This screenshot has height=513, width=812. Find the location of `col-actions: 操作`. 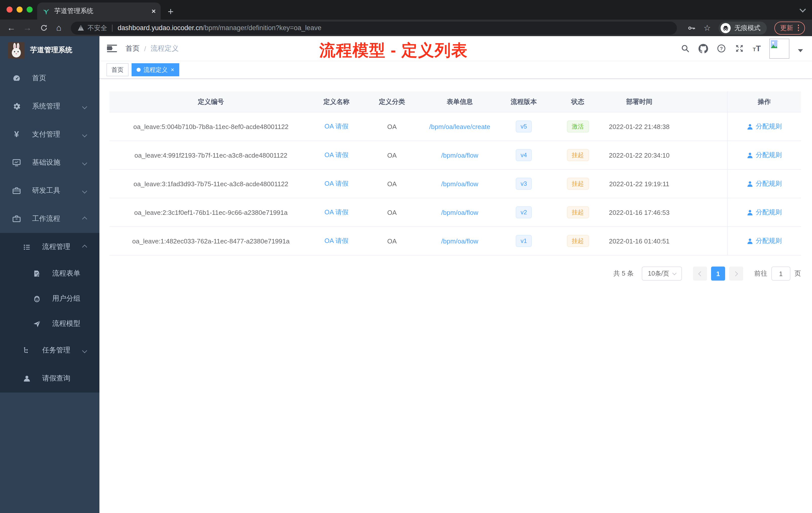

col-actions: 操作 is located at coordinates (764, 102).